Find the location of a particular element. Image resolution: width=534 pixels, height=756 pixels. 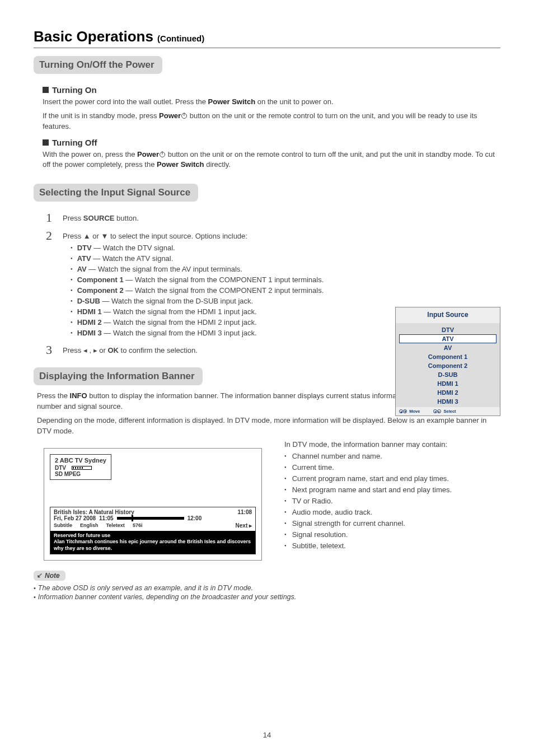

osd-move-label: Move is located at coordinates (414, 411).